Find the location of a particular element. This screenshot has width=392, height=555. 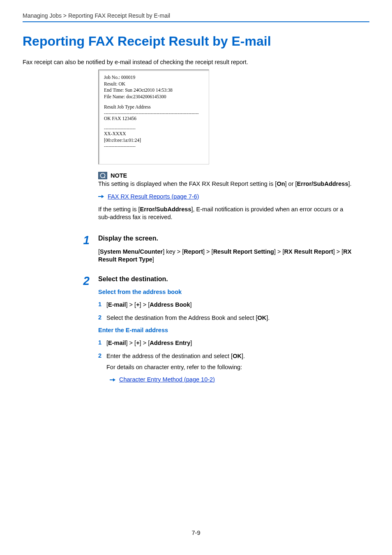

note-header: NOTE is located at coordinates (226, 176).